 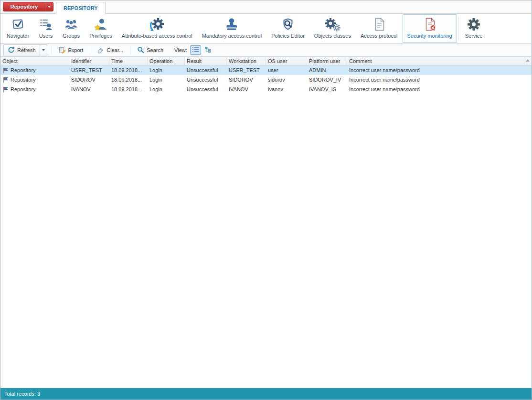 What do you see at coordinates (474, 24) in the screenshot?
I see `gear-icon` at bounding box center [474, 24].